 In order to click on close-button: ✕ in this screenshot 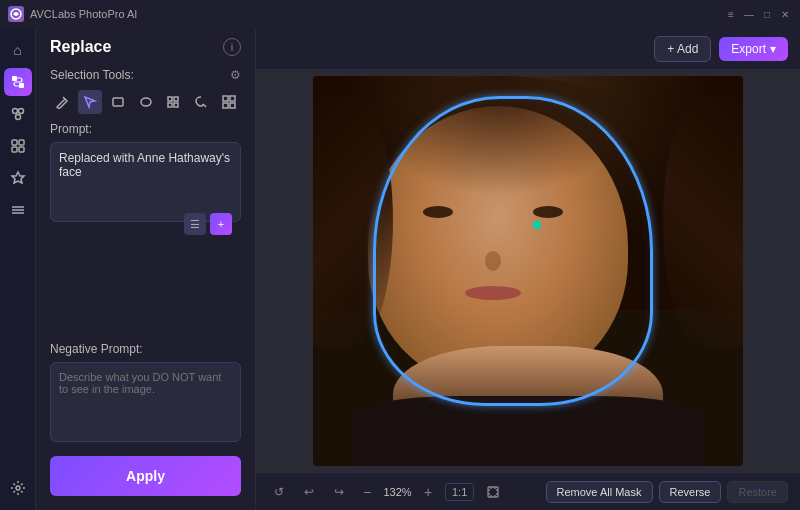, I will do `click(785, 14)`.